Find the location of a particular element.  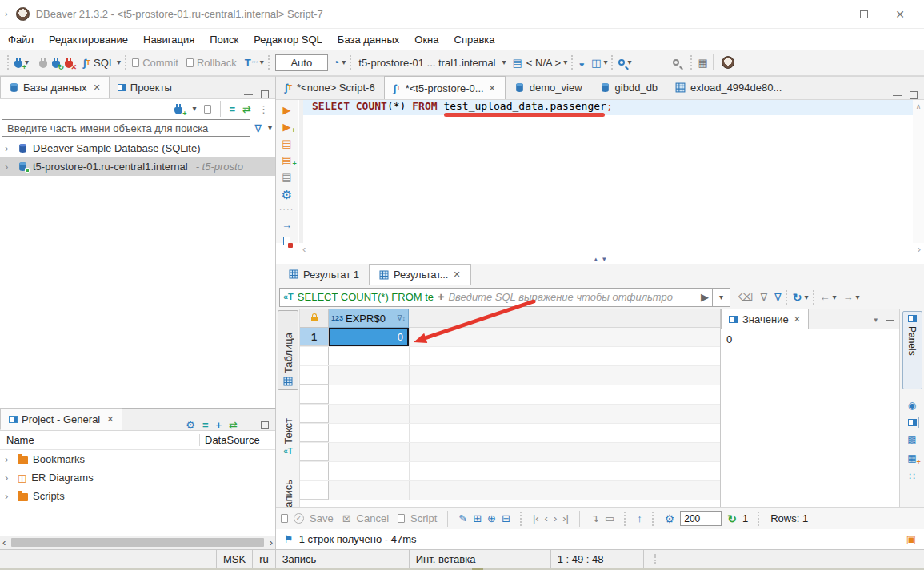

dashboard-icon: ◒ is located at coordinates (582, 62).